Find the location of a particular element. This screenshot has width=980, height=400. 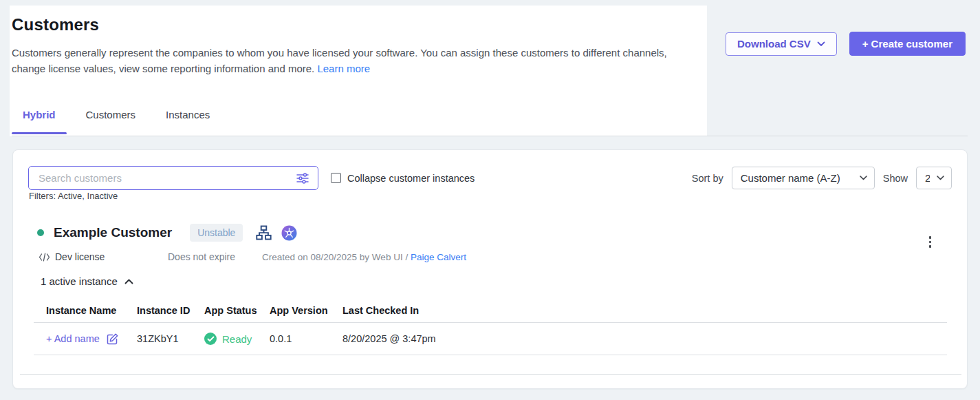

chevron-up-icon is located at coordinates (129, 282).